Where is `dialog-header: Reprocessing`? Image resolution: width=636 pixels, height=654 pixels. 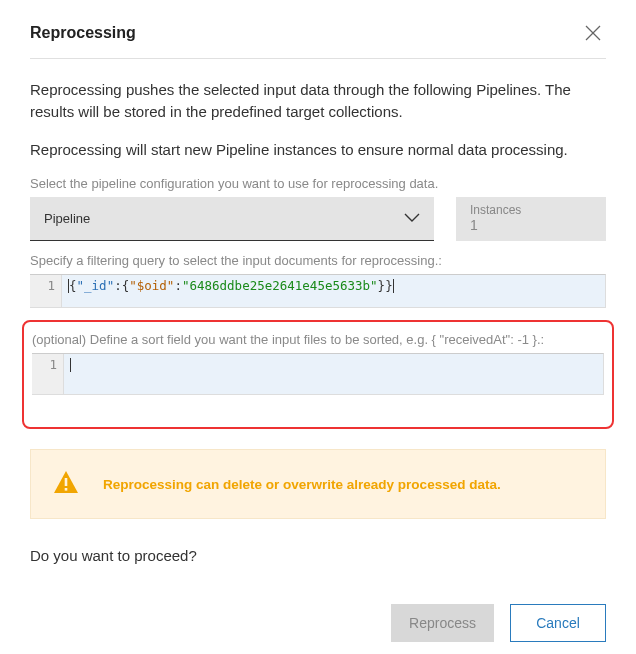
dialog-header: Reprocessing is located at coordinates (318, 40).